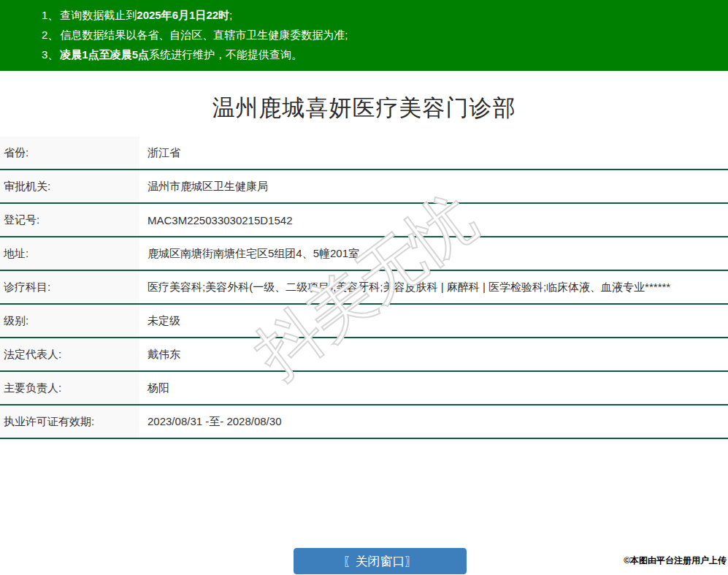 This screenshot has width=728, height=575. Describe the element at coordinates (364, 254) in the screenshot. I see `table-row-address: 地址: 鹿城区南塘街南塘住宅区5组团4、5幢201室` at that location.